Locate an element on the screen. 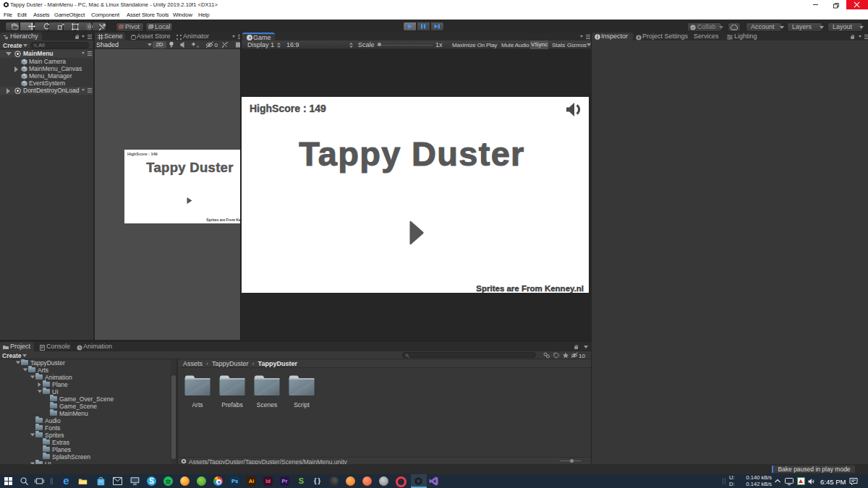 This screenshot has width=868, height=488. svg-text: 0 is located at coordinates (217, 45).